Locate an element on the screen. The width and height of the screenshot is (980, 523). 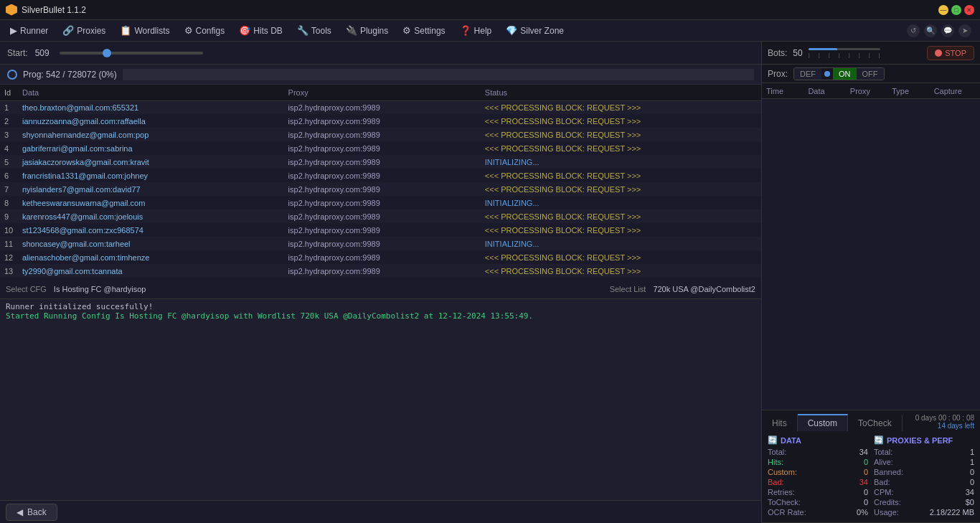
proxy-on-option: ON is located at coordinates (845, 74).